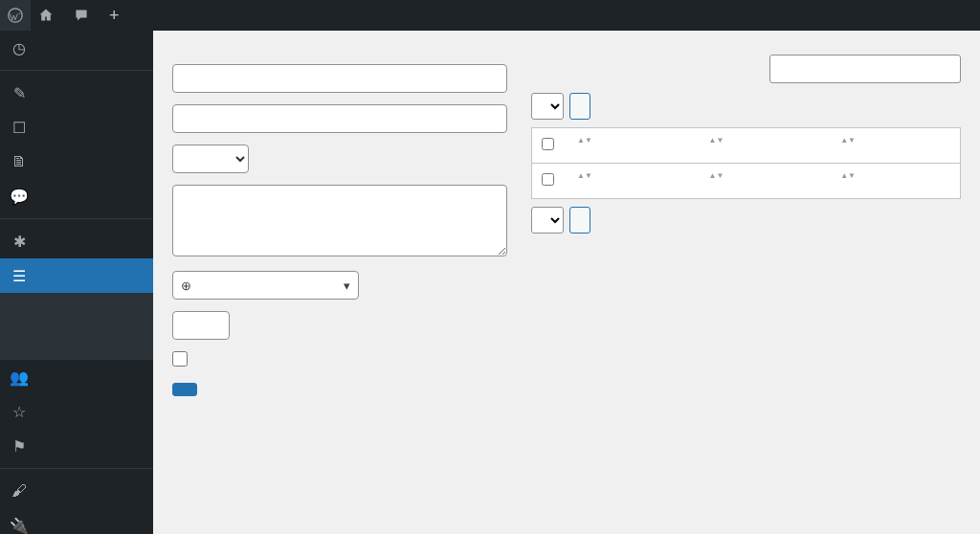 This screenshot has height=534, width=980. I want to click on wp-logo, so click(15, 15).